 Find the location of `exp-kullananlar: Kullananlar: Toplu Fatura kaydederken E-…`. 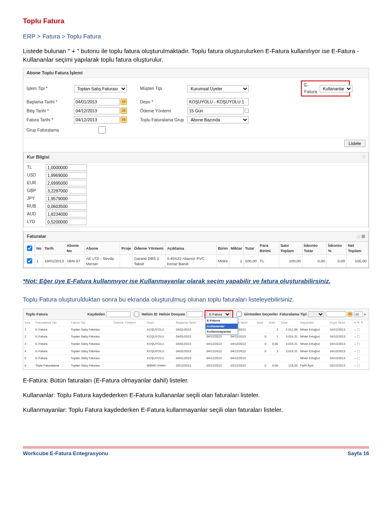

exp-kullananlar: Kullananlar: Toplu Fatura kaydederken E-… is located at coordinates (196, 395).